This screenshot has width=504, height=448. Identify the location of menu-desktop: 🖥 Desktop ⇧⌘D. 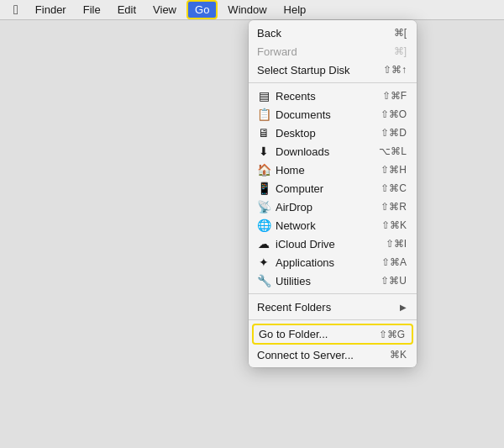
(333, 133).